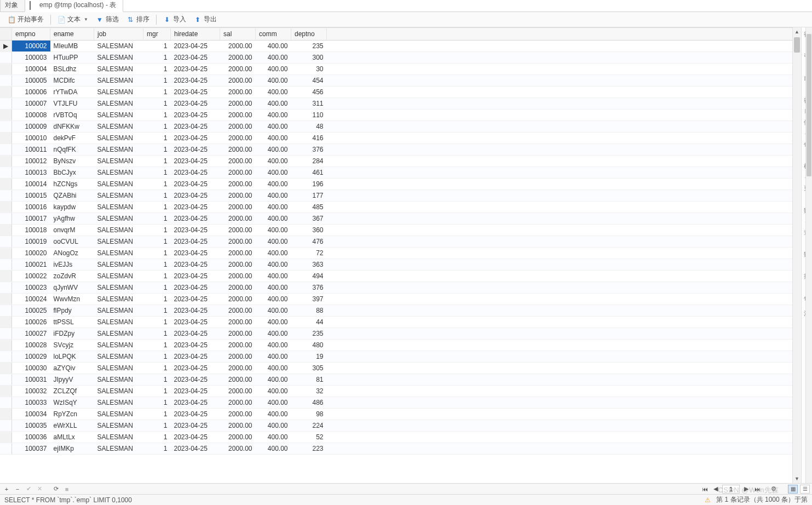 The width and height of the screenshot is (812, 505). I want to click on table-row: 100027iFDZpySALESMAN12023-04-252000.0040…, so click(401, 334).